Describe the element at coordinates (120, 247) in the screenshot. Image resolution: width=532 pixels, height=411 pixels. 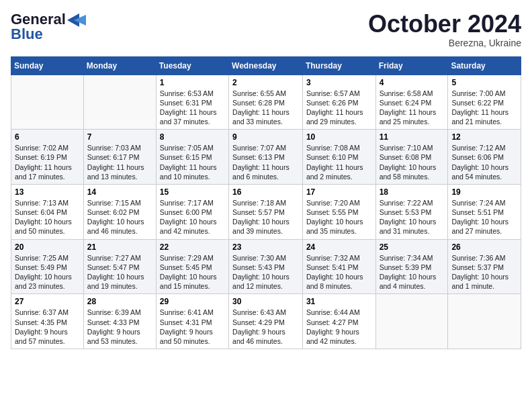
I see `day-number: 21` at that location.